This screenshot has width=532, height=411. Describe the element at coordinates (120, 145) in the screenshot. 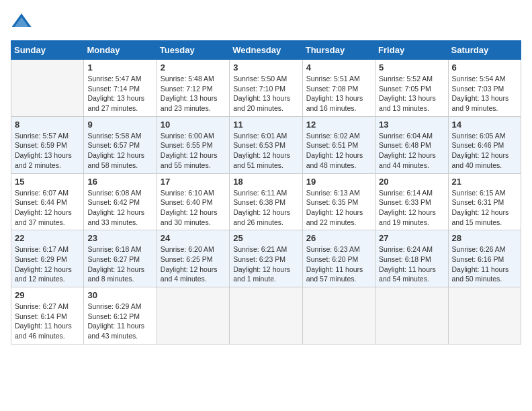

I see `day-cell-9: 9Sunrise: 5:58 AMSunset: 6:57 PMDaylight…` at that location.